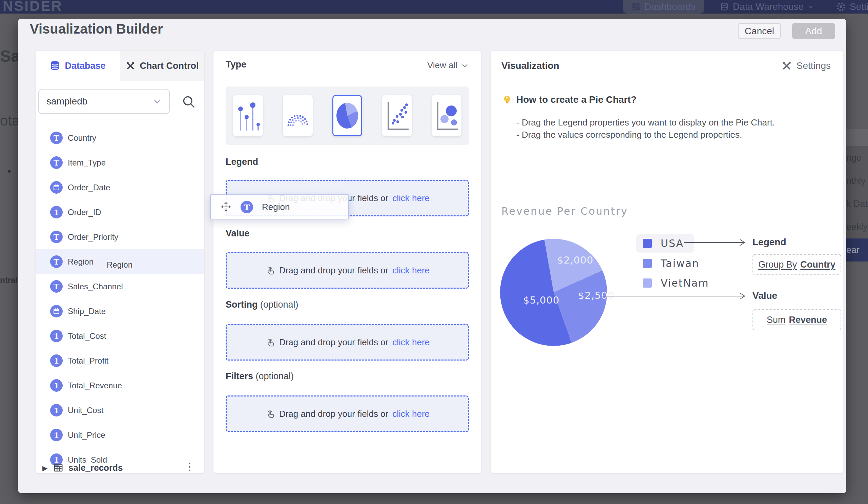 Image resolution: width=868 pixels, height=504 pixels. I want to click on bg-menu-item: eekly, so click(857, 227).